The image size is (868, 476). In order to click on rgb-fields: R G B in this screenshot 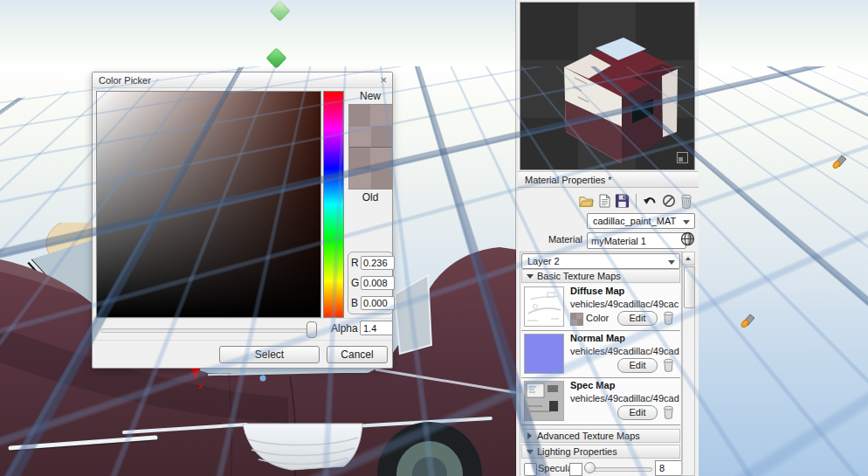, I will do `click(370, 283)`.